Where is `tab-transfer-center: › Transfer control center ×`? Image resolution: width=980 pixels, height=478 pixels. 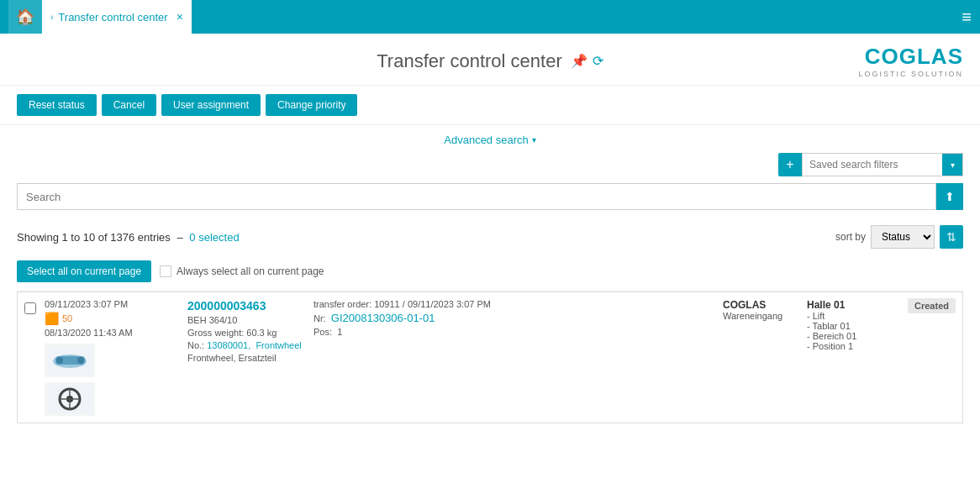
tab-transfer-center: › Transfer control center × is located at coordinates (117, 17).